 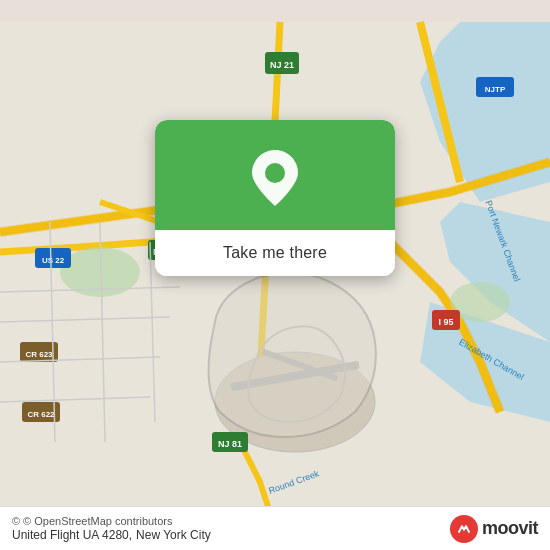 I want to click on svg-text: NJ 81, so click(x=230, y=444).